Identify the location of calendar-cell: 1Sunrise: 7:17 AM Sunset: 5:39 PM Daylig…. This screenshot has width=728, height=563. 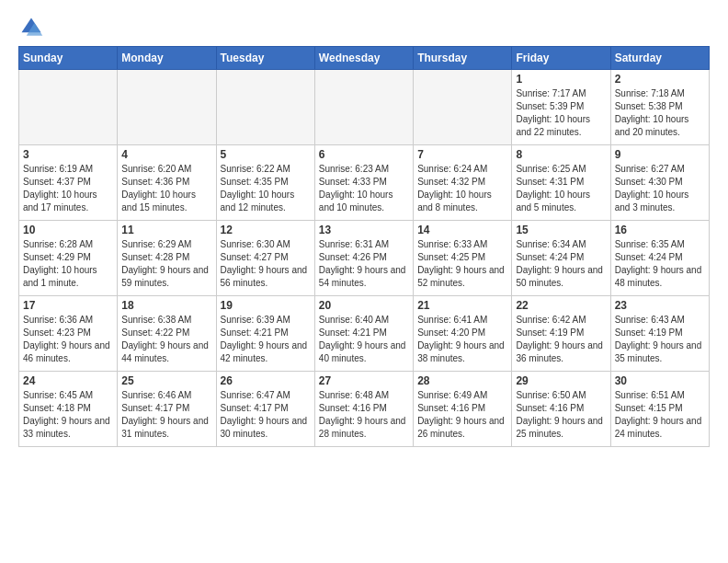
(561, 108).